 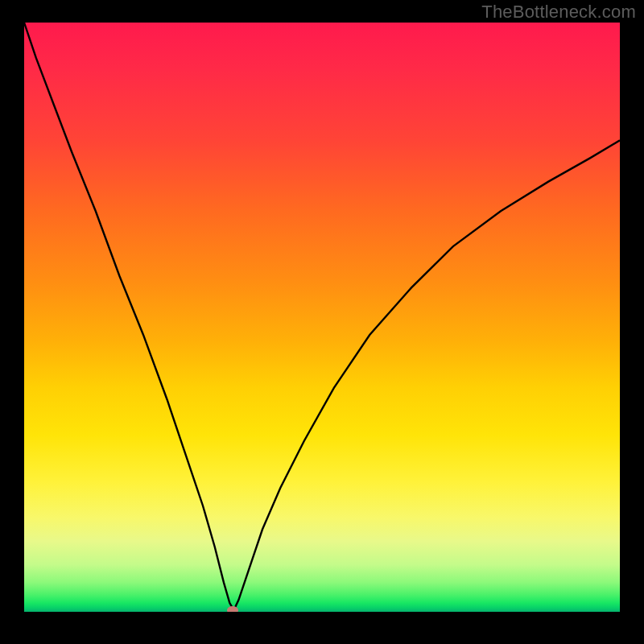 I want to click on watermark-text: TheBottleneck.com, so click(x=559, y=12).